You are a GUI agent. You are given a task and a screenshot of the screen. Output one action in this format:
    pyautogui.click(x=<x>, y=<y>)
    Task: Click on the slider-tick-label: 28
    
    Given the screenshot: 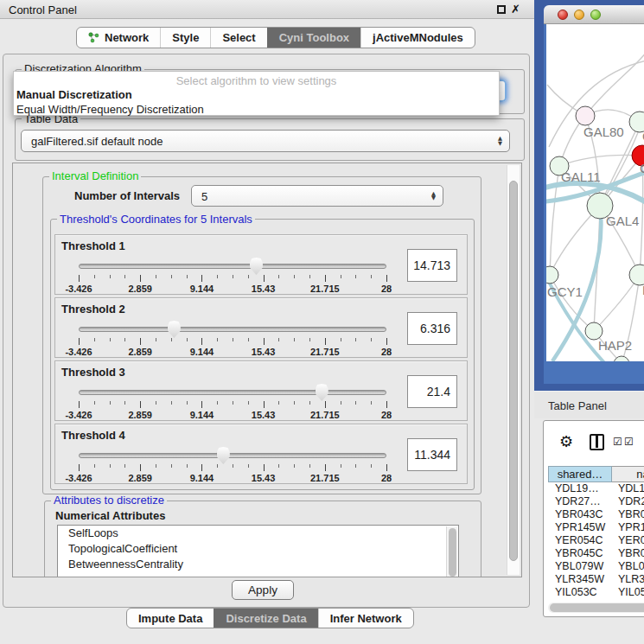 What is the action you would take?
    pyautogui.click(x=386, y=478)
    